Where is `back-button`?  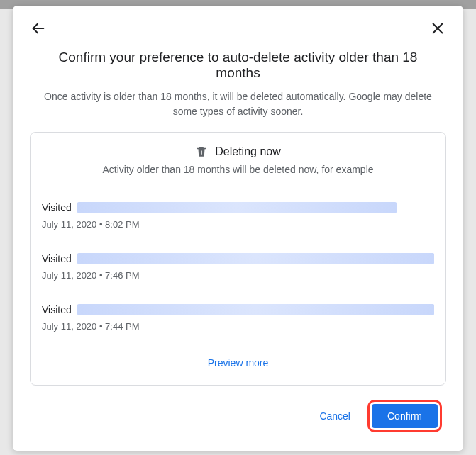 back-button is located at coordinates (38, 28).